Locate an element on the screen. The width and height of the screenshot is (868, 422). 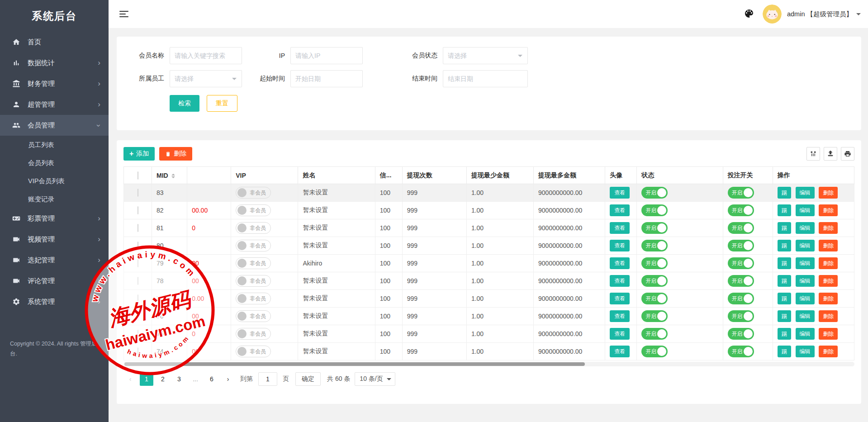
page-size-select: 10 条/页 is located at coordinates (375, 379).